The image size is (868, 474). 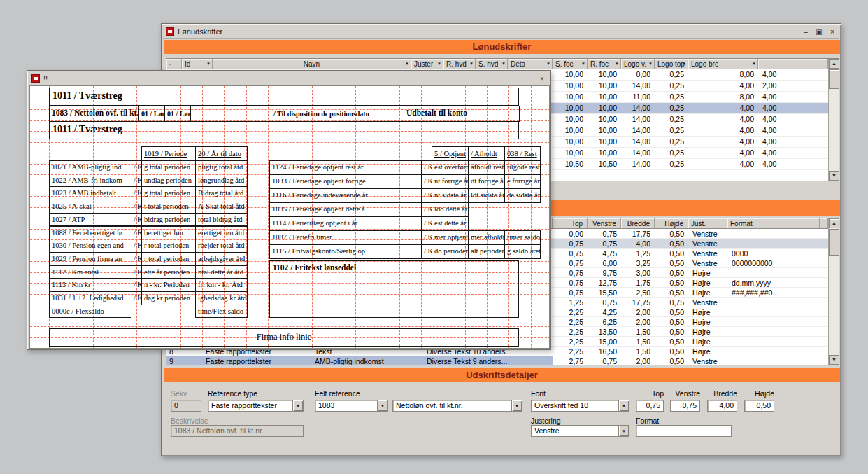 I want to click on grid1-header-Logo top: Logo top▼, so click(x=671, y=64).